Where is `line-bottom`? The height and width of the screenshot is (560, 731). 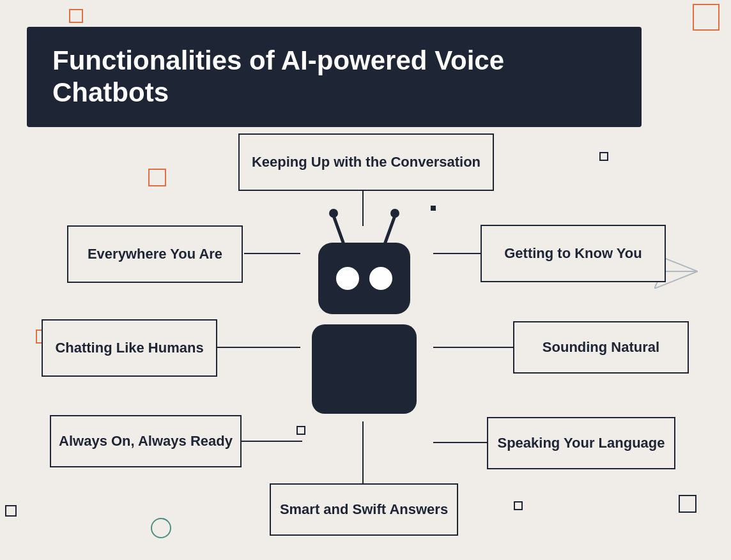
line-bottom is located at coordinates (363, 453).